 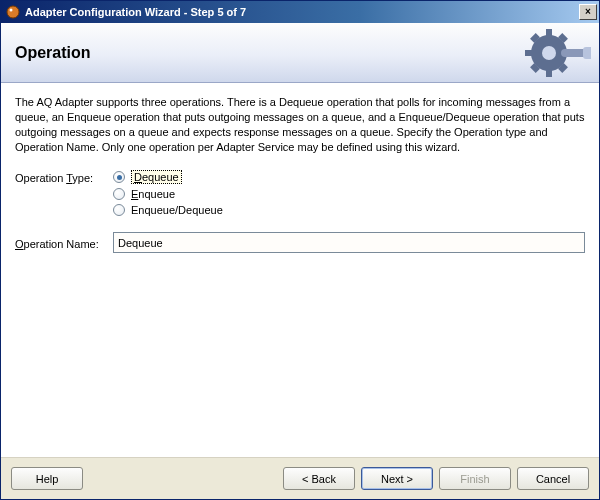 I want to click on operation-name-label: Operation Name:, so click(x=60, y=243).